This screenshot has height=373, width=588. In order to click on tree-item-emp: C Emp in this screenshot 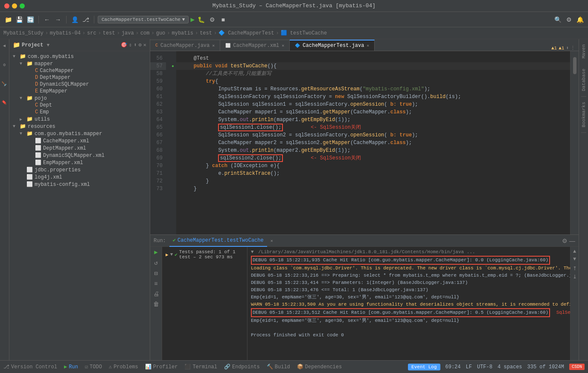, I will do `click(79, 112)`.